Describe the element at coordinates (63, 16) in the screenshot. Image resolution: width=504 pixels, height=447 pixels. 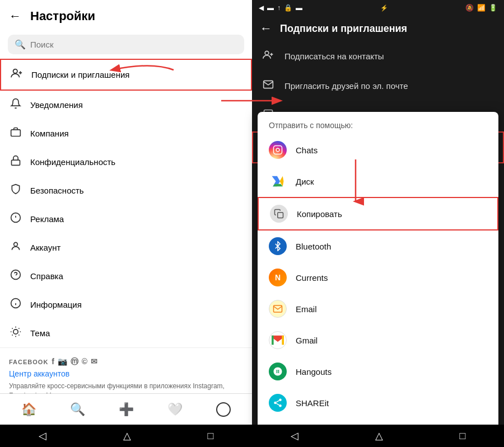
I see `left-title: Настройки` at that location.